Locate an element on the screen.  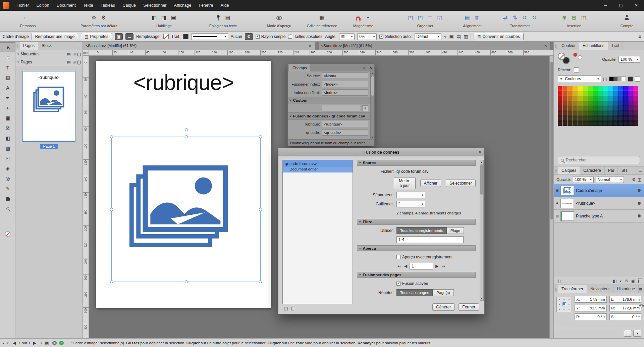
merge-source-item: qr code forum.csv Document entier is located at coordinates (318, 166).